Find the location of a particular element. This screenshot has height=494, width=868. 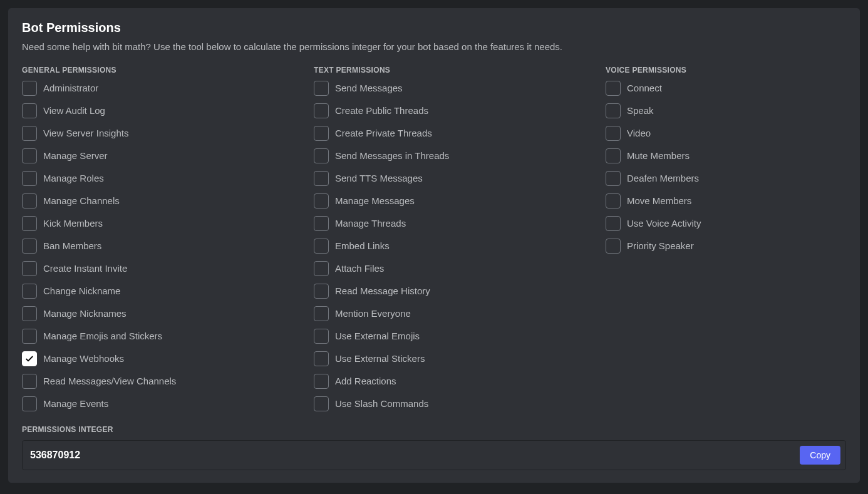

permission-send-messages: Send Messages is located at coordinates (453, 88).